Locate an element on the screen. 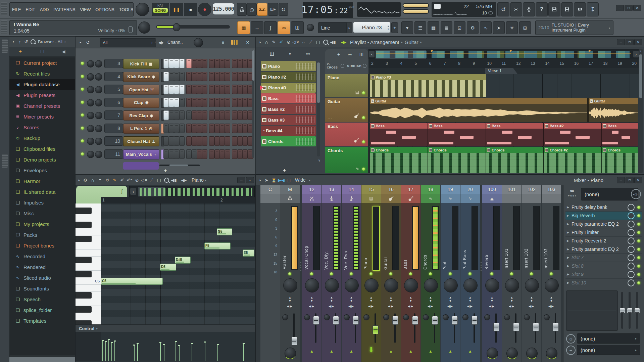 The width and height of the screenshot is (644, 362). dock-icon: ▢ is located at coordinates (289, 180).